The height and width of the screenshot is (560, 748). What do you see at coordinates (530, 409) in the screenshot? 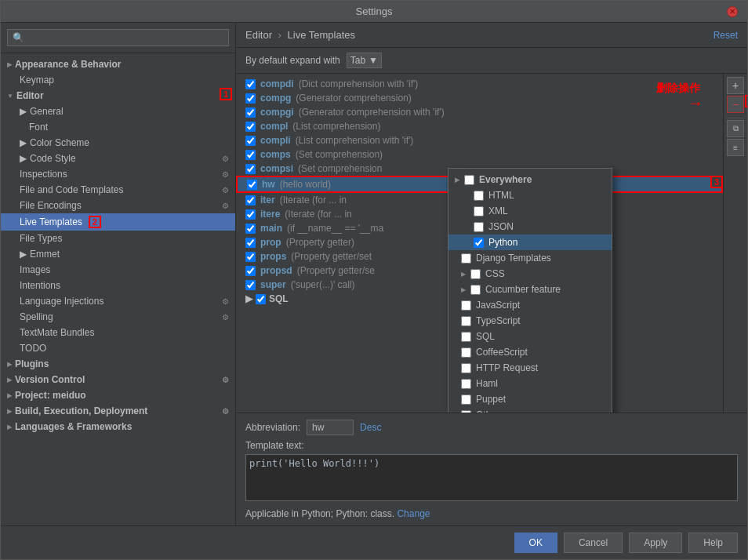
I see `dropdown-item-other: Other` at bounding box center [530, 409].